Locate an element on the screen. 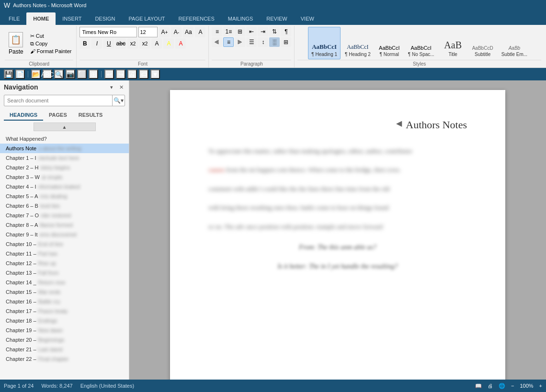 The width and height of the screenshot is (546, 392). show-marks-button: ¶ is located at coordinates (286, 32).